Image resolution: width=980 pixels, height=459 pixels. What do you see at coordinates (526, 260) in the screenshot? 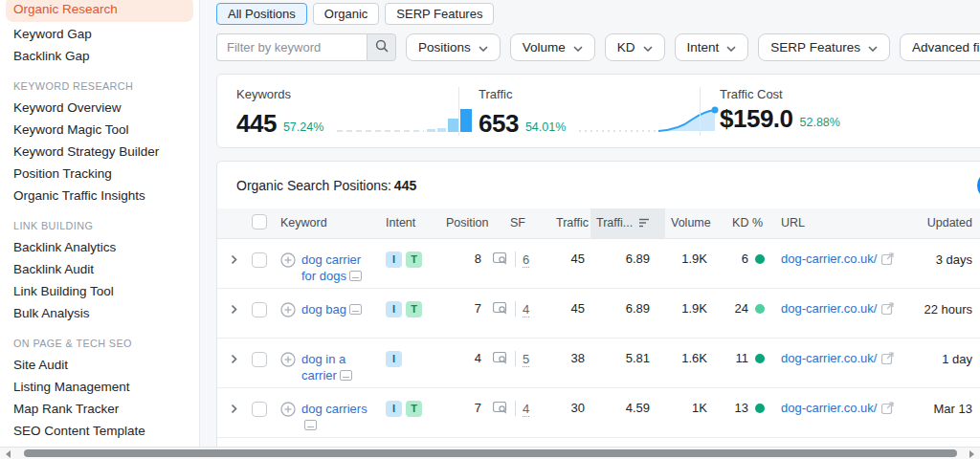
I see `serp-features-count: 6` at bounding box center [526, 260].